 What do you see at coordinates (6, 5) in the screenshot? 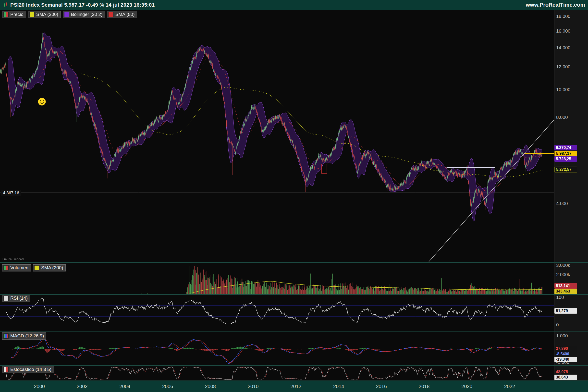
I see `instrument-candles-icon` at bounding box center [6, 5].